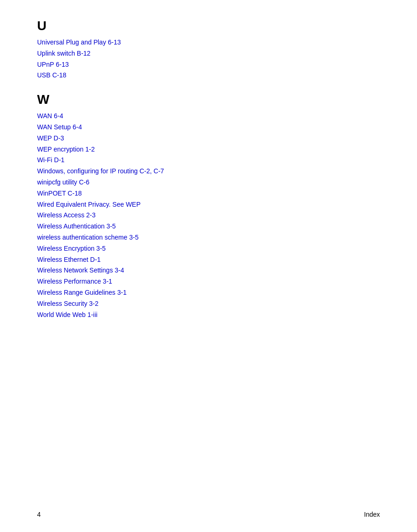 Image resolution: width=417 pixels, height=532 pixels. Describe the element at coordinates (209, 76) in the screenshot. I see `index-entry: USB C-18` at that location.